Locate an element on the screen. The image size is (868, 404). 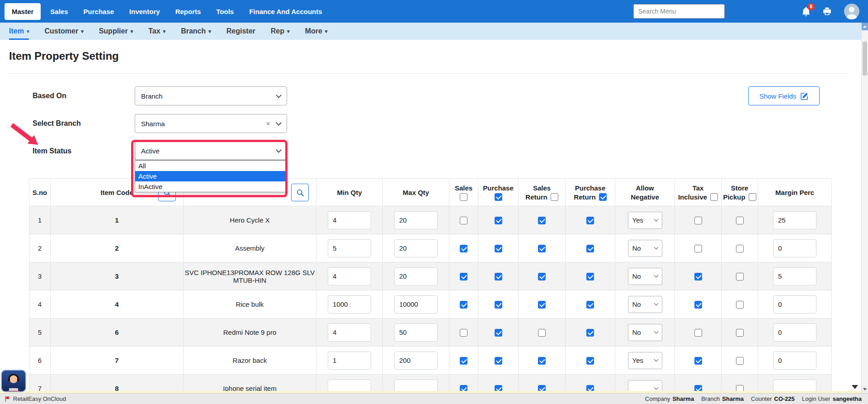
scrollbar-down-button is located at coordinates (865, 389).